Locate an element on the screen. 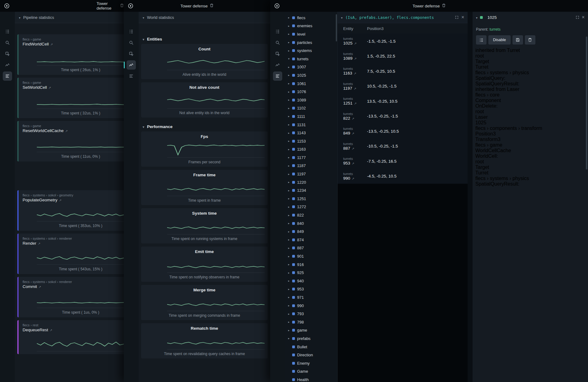  inspector-row: flecs › components › transform is located at coordinates (530, 128).